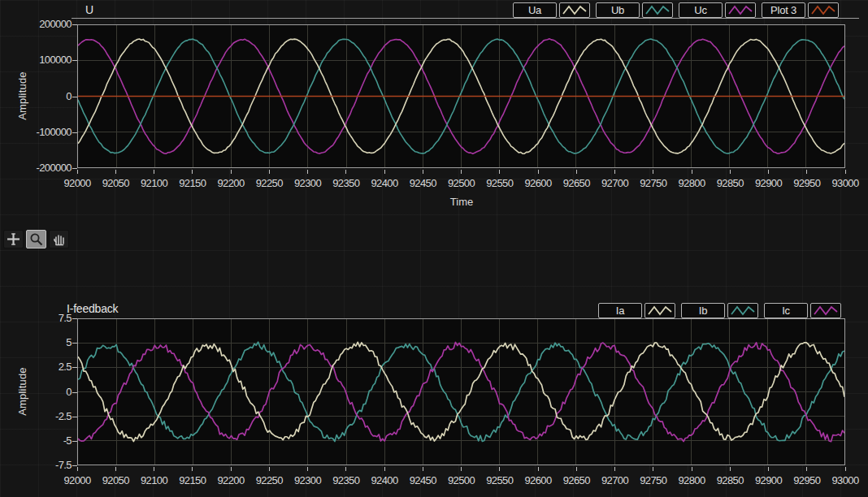 Image resolution: width=868 pixels, height=497 pixels. I want to click on x-tick-label: 92750, so click(653, 481).